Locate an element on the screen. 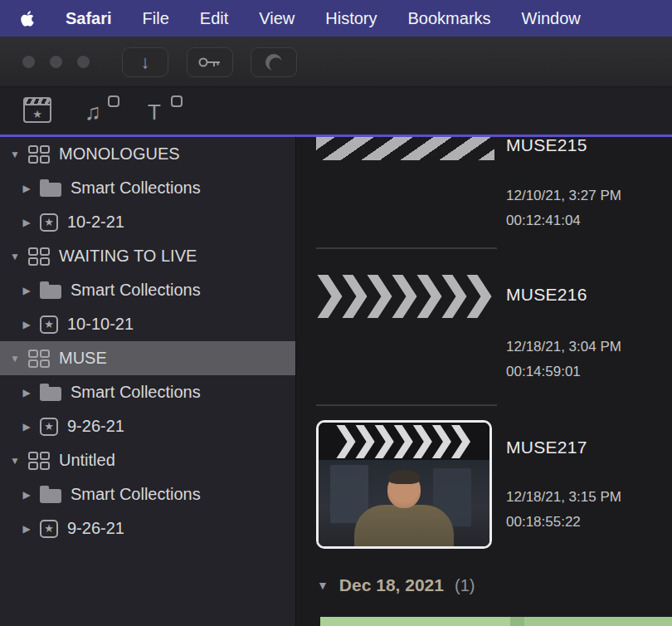  menu-bar: Safari File Edit View History Bookmarks … is located at coordinates (336, 18).